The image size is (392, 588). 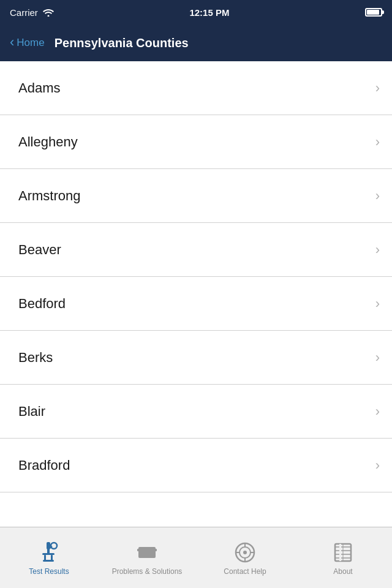 I want to click on about-icon, so click(x=343, y=552).